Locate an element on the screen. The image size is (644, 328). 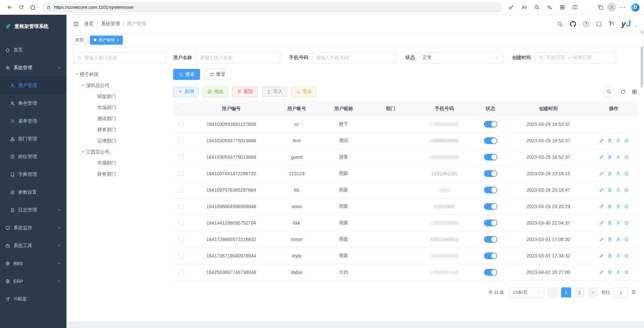
page-button-2: 2 is located at coordinates (580, 292).